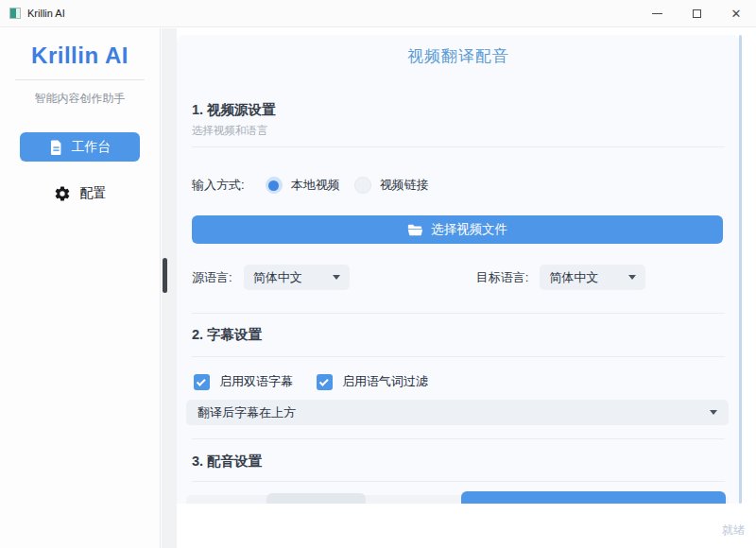 This screenshot has width=756, height=548. I want to click on source-language-label: 源语言:, so click(212, 278).